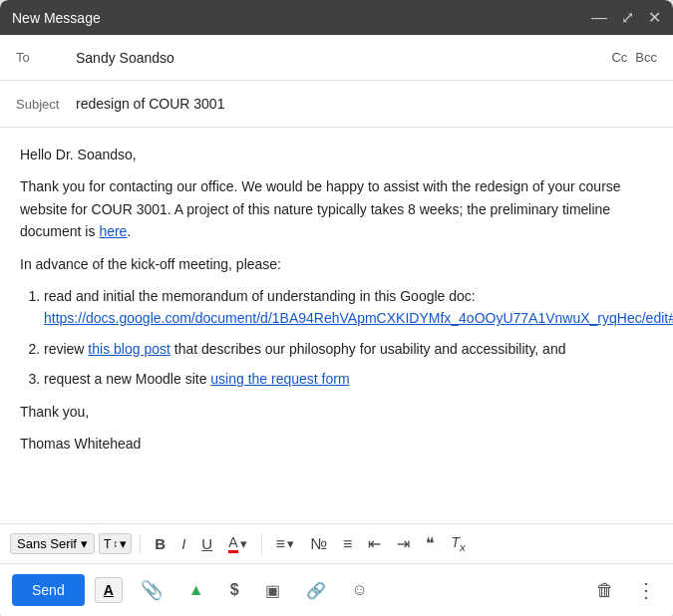 This screenshot has height=616, width=673. Describe the element at coordinates (337, 18) in the screenshot. I see `title-bar: New Message — ⤢ ✕` at that location.